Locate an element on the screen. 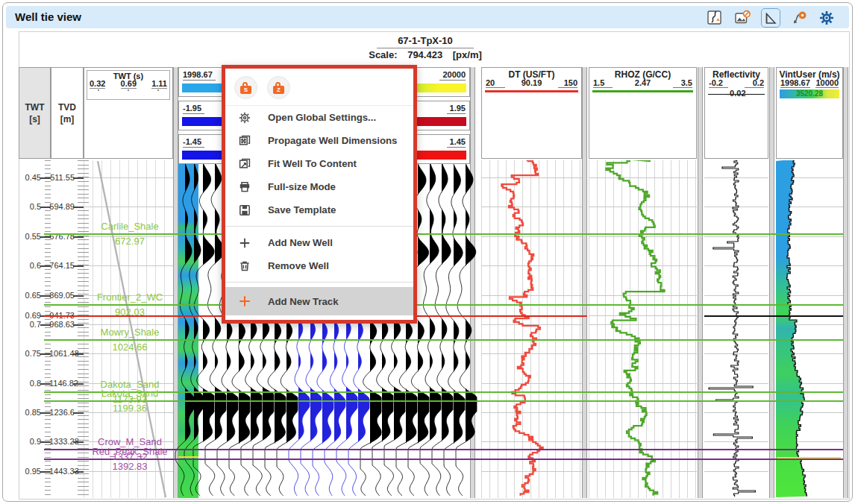  horizon-depth: 1024.66 is located at coordinates (130, 347).